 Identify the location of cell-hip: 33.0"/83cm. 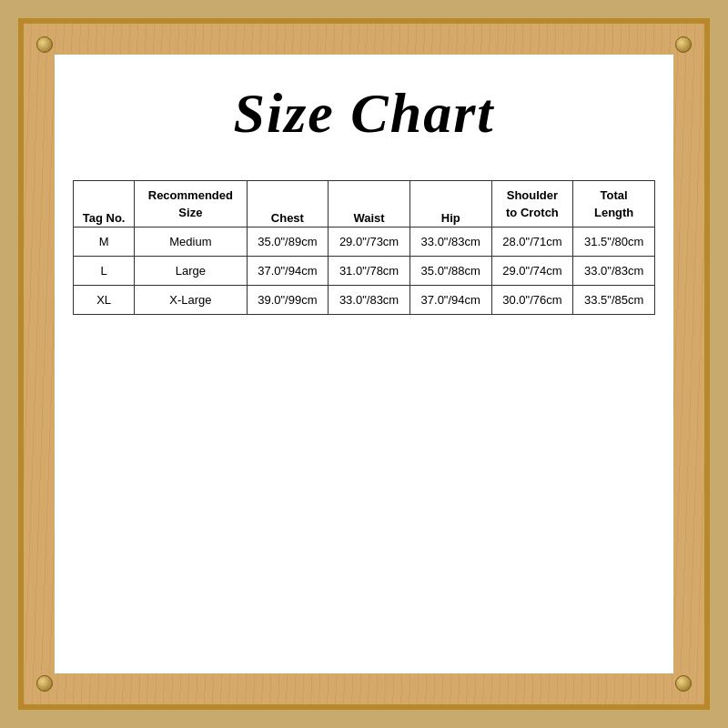
(450, 242).